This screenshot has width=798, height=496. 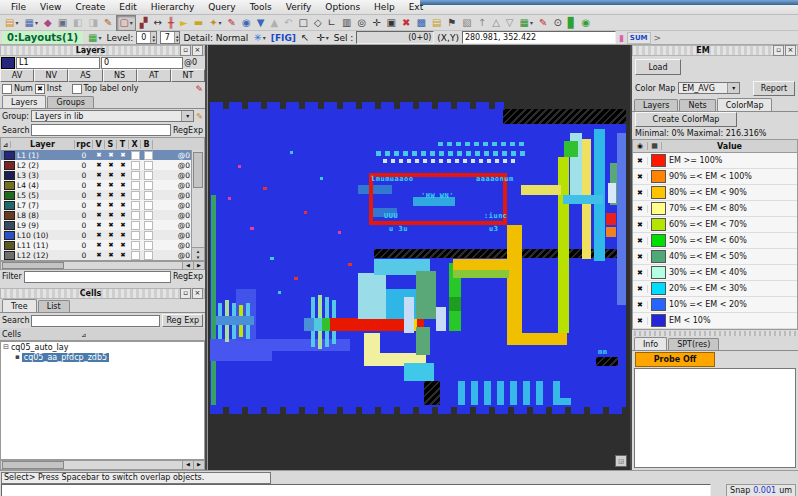 I want to click on layer-row: L10 (10) 0 ✖ ✖ ✖ @0, so click(x=96, y=235).